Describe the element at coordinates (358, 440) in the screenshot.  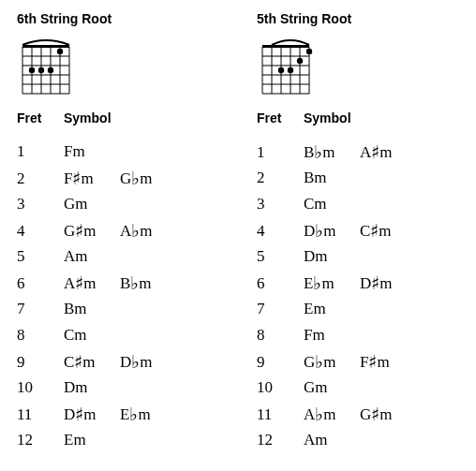
I see `table-row: 12Am` at that location.